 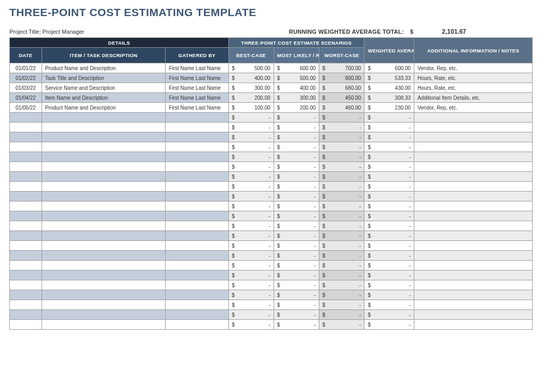 What do you see at coordinates (26, 98) in the screenshot?
I see `cell-date: 01/04/22` at bounding box center [26, 98].